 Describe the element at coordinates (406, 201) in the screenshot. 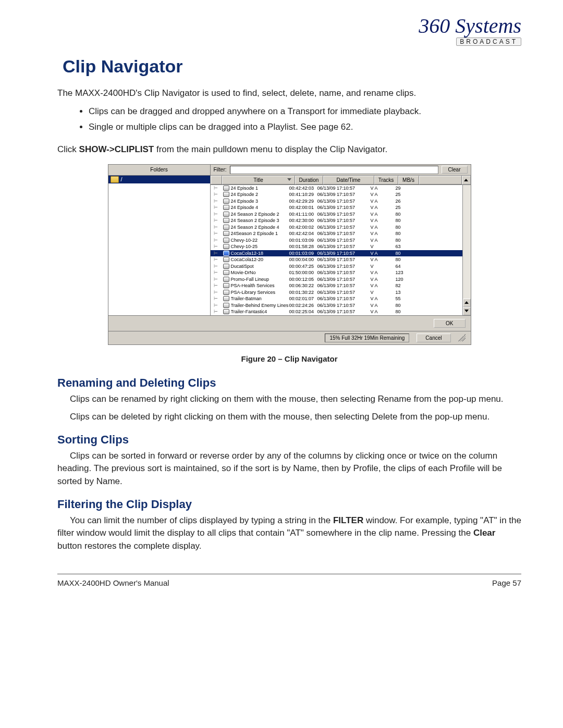

I see `clip-mbs: 26` at that location.